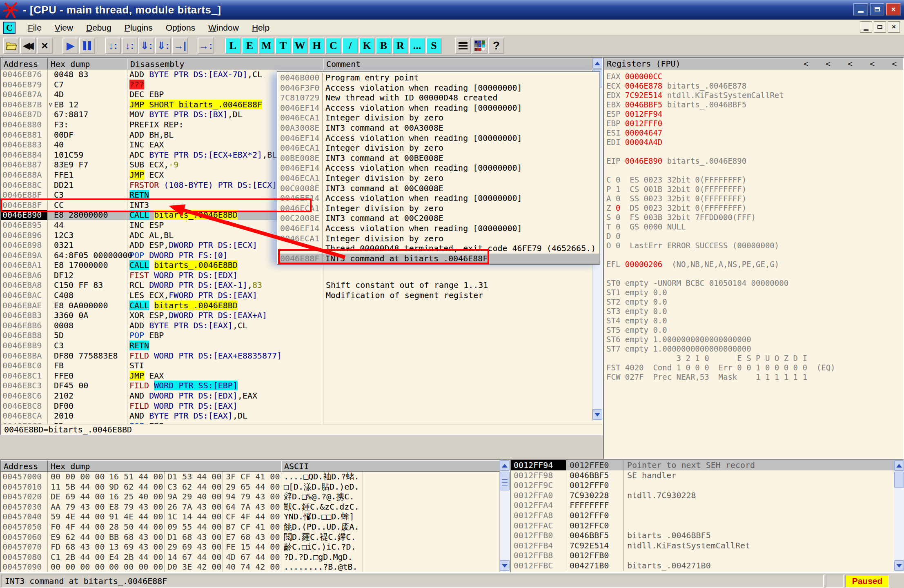 The width and height of the screenshot is (904, 588). I want to click on menu-item-debug: Debug, so click(99, 28).